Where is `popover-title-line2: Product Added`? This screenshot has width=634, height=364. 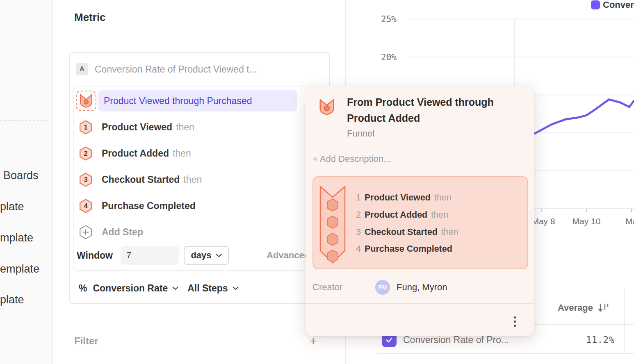
popover-title-line2: Product Added is located at coordinates (420, 118).